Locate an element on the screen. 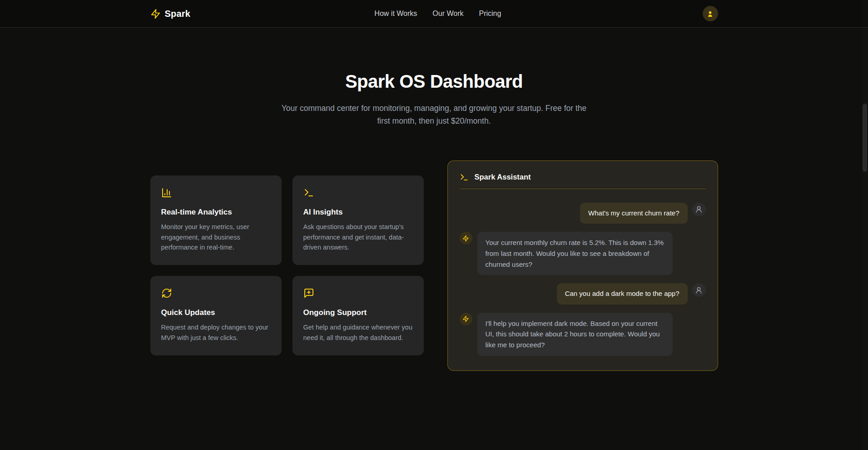  feature-title: Quick Updates is located at coordinates (216, 313).